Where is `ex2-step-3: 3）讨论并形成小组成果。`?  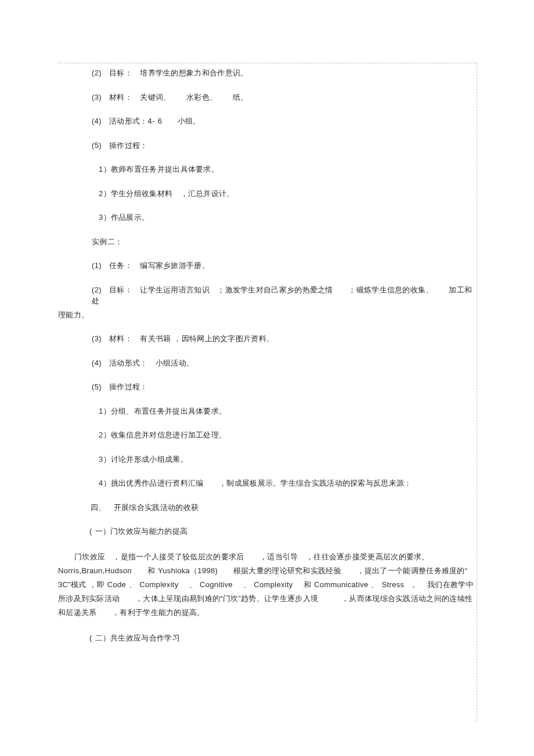
ex2-step-3: 3）讨论并形成小组成果。 is located at coordinates (267, 460).